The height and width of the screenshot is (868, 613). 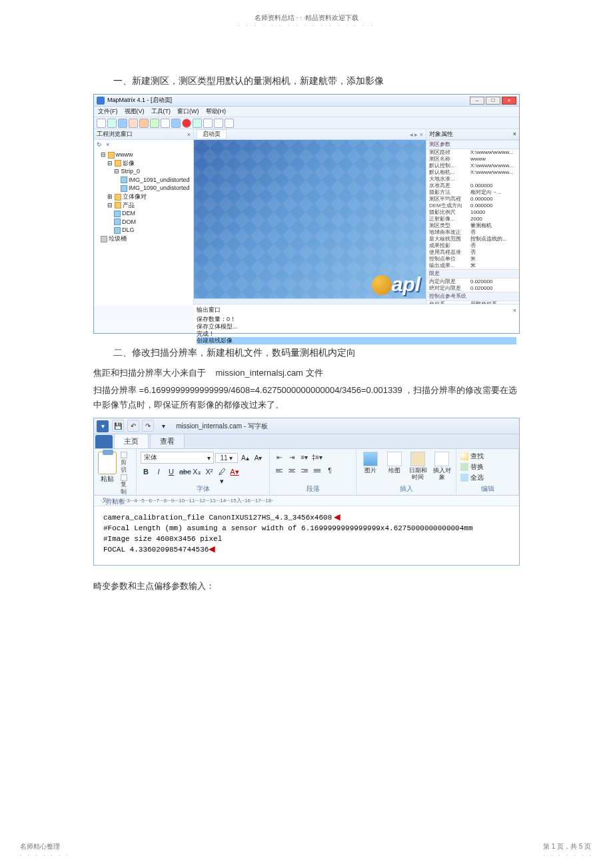 I want to click on tree-dlg: DLG, so click(x=144, y=230).